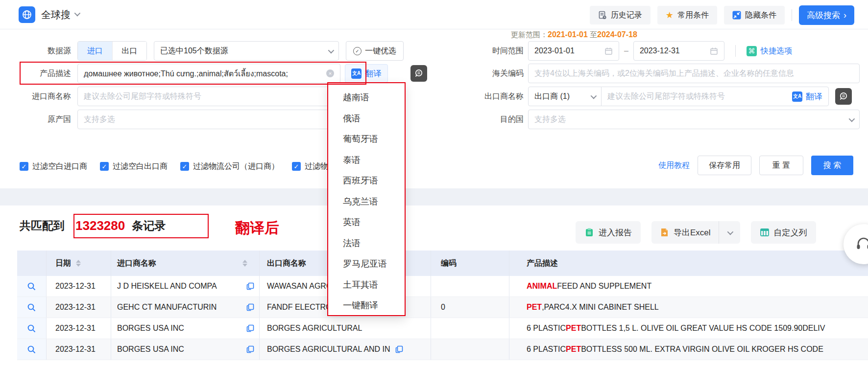 The height and width of the screenshot is (365, 868). What do you see at coordinates (366, 305) in the screenshot?
I see `lang-item-translate-all: 一键翻译` at bounding box center [366, 305].